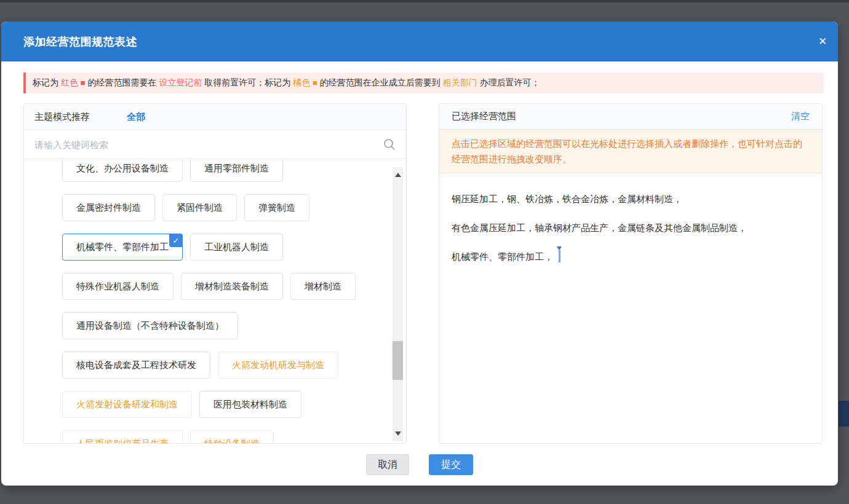 This screenshot has width=849, height=504. Describe the element at coordinates (631, 257) in the screenshot. I see `scope-line: 机械零件、零部件加工，` at that location.